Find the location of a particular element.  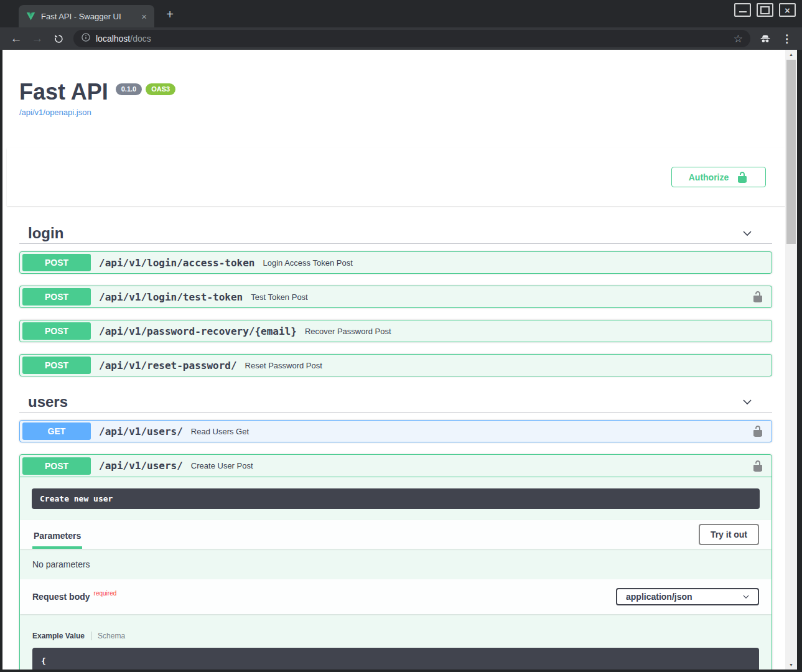

tab-schema: Schema is located at coordinates (111, 636).